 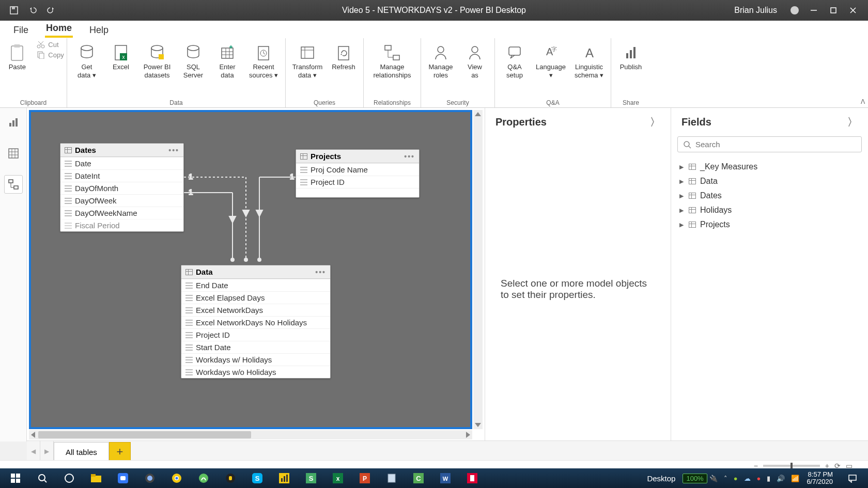 I want to click on linguistic-schema-button: ALinguistic schema ▾, so click(x=589, y=60).